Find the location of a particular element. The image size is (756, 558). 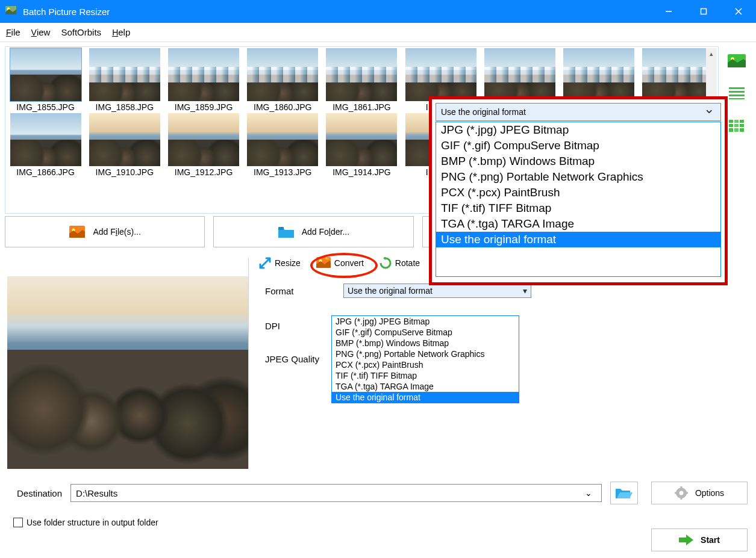

add-files-button: Add File(s)... is located at coordinates (105, 232).